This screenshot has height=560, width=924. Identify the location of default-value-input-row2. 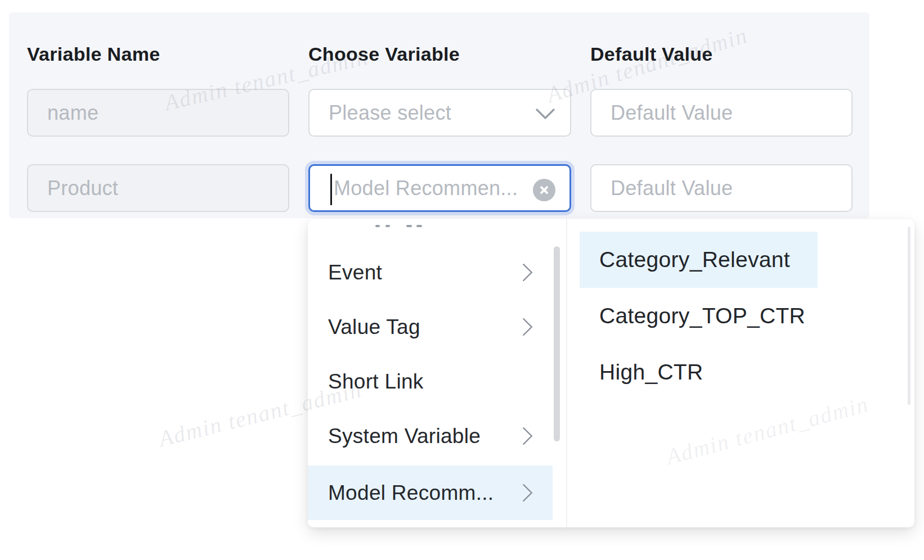
(721, 188).